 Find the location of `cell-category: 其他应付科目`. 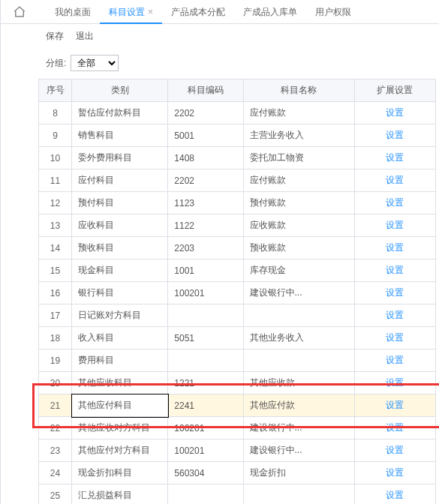

cell-category: 其他应付科目 is located at coordinates (120, 406).